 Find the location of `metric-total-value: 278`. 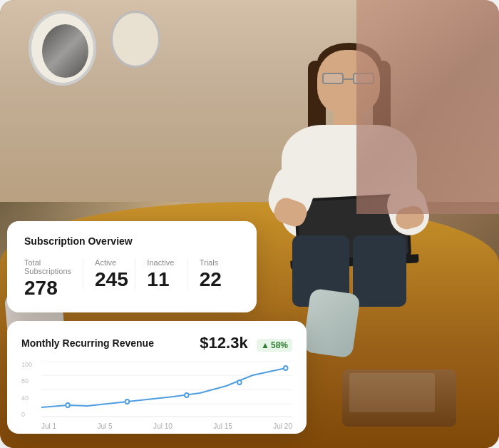

metric-total-value: 278 is located at coordinates (48, 288).